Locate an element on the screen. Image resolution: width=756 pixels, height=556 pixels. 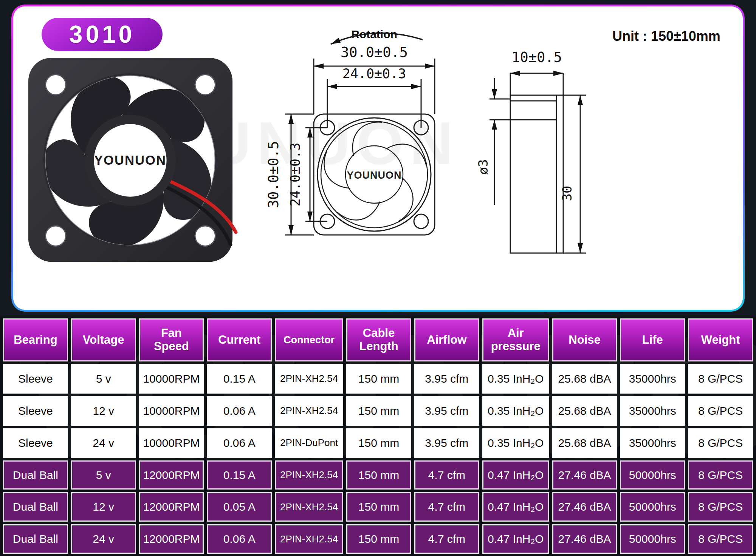
fan-hub-label: YOUNUON is located at coordinates (130, 160).